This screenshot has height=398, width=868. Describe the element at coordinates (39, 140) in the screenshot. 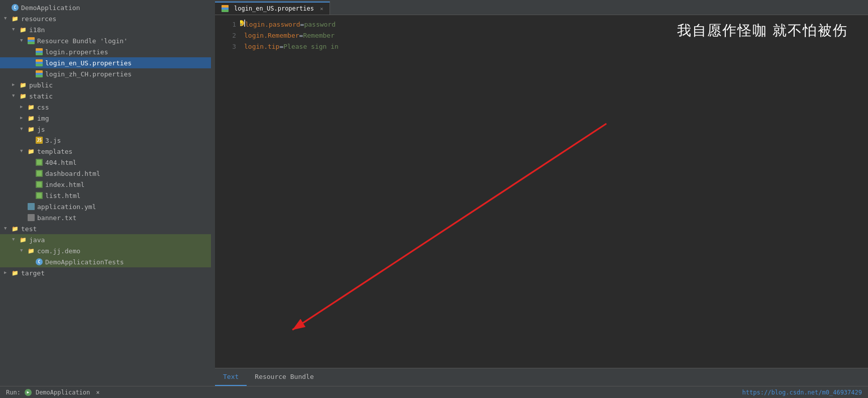

I see `js-icon: JS` at that location.